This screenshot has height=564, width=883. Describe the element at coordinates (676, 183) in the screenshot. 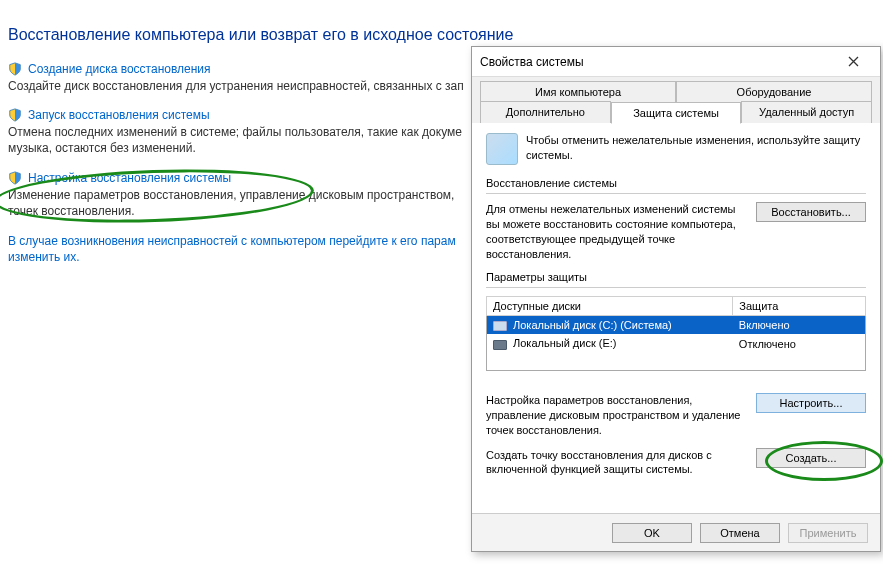

I see `group-label-restore: Восстановление системы` at that location.